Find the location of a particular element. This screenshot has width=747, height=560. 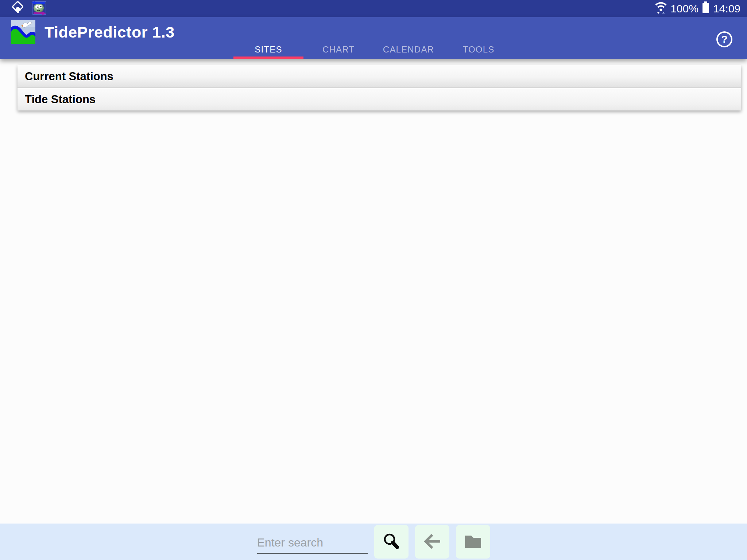

help-question-mark: ? is located at coordinates (724, 39).